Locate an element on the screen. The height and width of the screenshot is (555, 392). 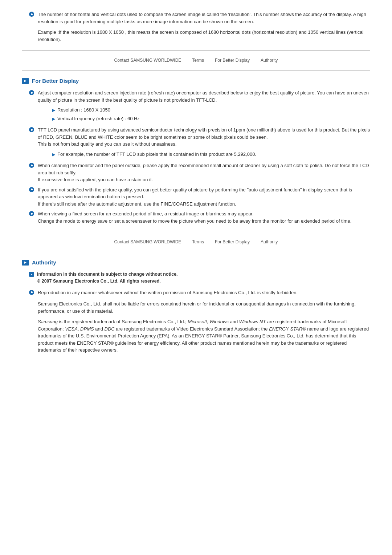
nav-authority-2: Authority is located at coordinates (269, 242).